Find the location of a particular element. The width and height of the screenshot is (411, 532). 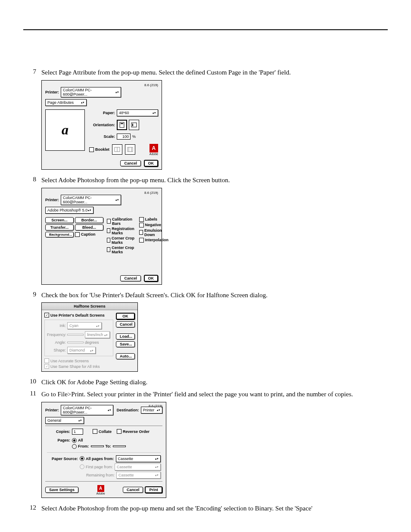

step-text: Check the box for 'Use Printer's Default… is located at coordinates (215, 296).